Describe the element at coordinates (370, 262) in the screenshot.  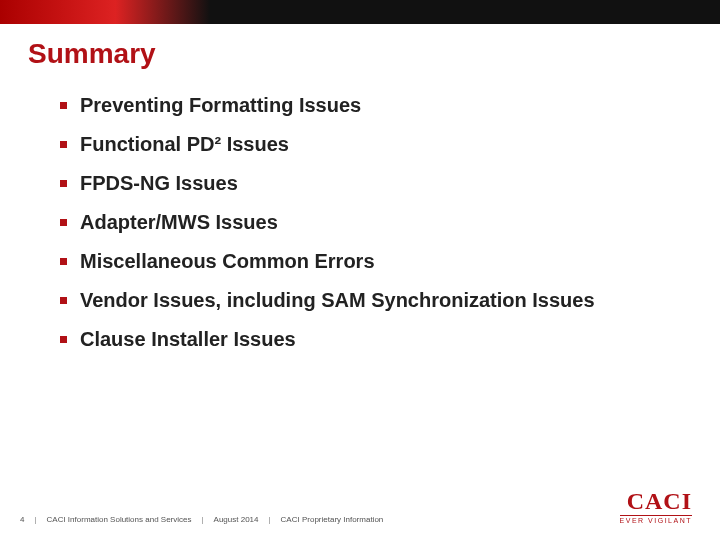
I see `list-item: Miscellaneous Common Errors` at that location.